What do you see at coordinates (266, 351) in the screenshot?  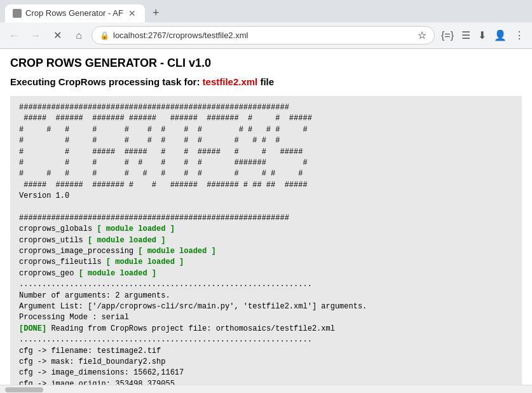 I see `cfg-filename: cfg -> filename: testimage2.tif` at bounding box center [266, 351].